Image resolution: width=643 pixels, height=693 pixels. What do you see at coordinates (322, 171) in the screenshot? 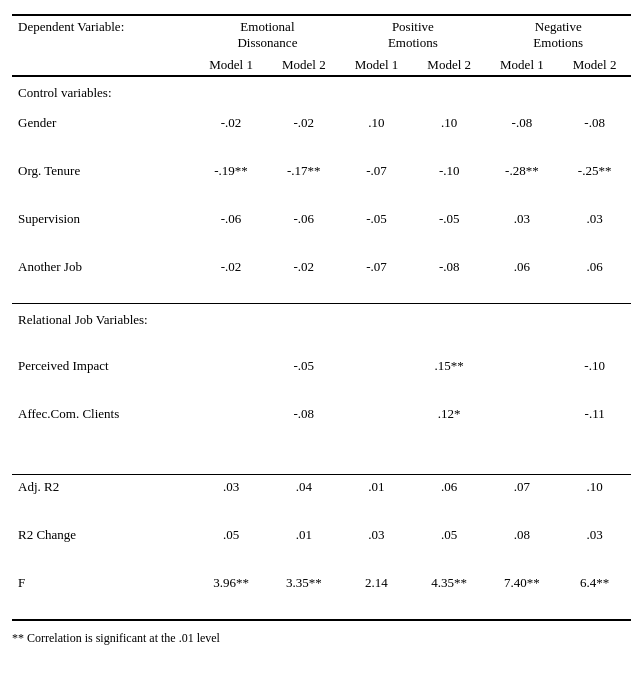
I see `org-tenure-row: Org. Tenure -.19** -.17** -.07 -.10 -.28…` at bounding box center [322, 171].